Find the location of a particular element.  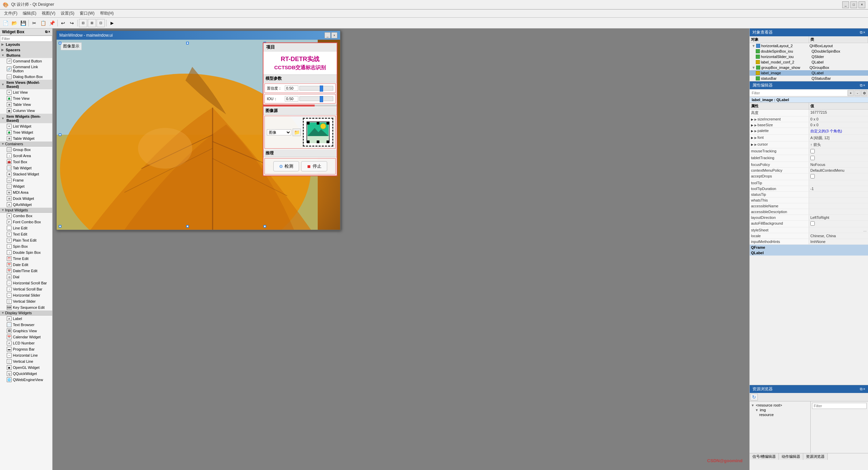

tab-action-editor: 动作编辑器 is located at coordinates (791, 457).